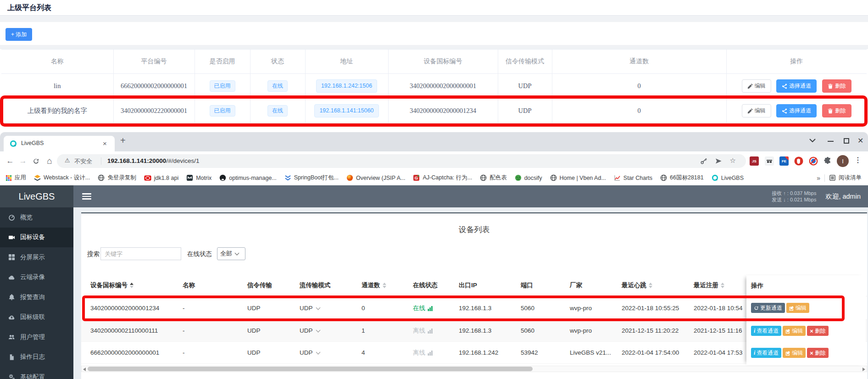 This screenshot has height=379, width=868. Describe the element at coordinates (750, 86) in the screenshot. I see `pencil-icon` at that location.